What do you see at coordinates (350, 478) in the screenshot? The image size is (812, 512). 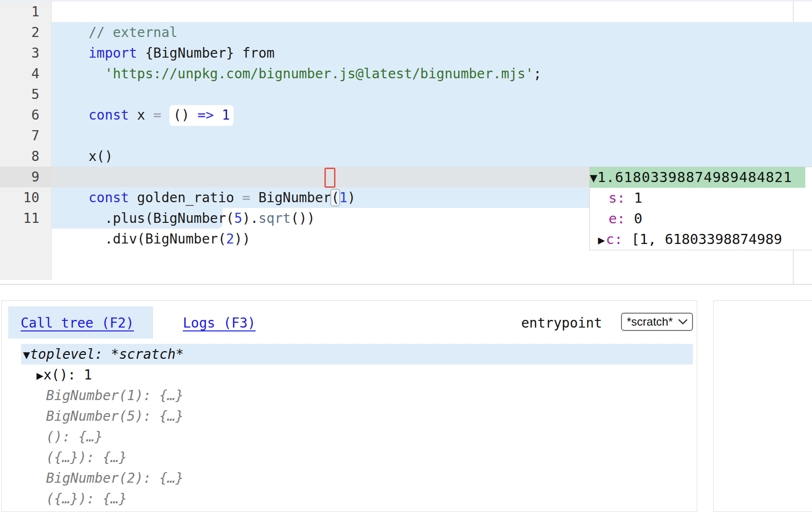 I see `call-tree-row: BigNumber(2): {…}` at bounding box center [350, 478].